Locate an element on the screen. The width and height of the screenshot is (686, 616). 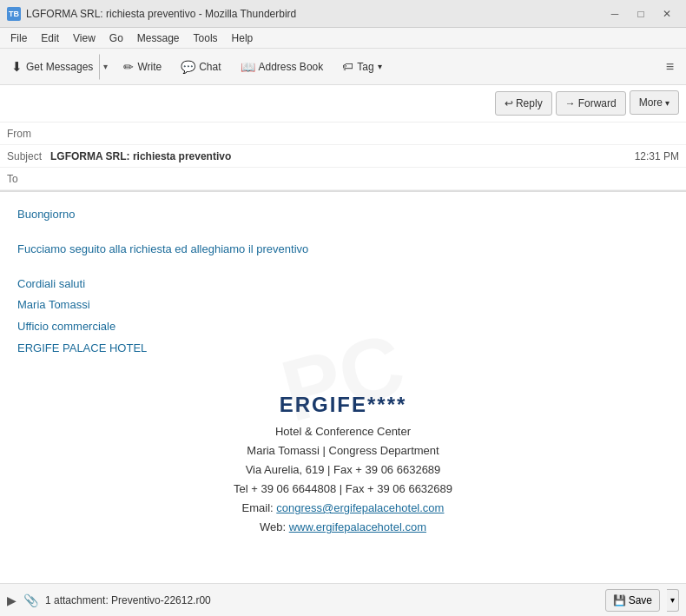
forward-label: Forward is located at coordinates (597, 103).